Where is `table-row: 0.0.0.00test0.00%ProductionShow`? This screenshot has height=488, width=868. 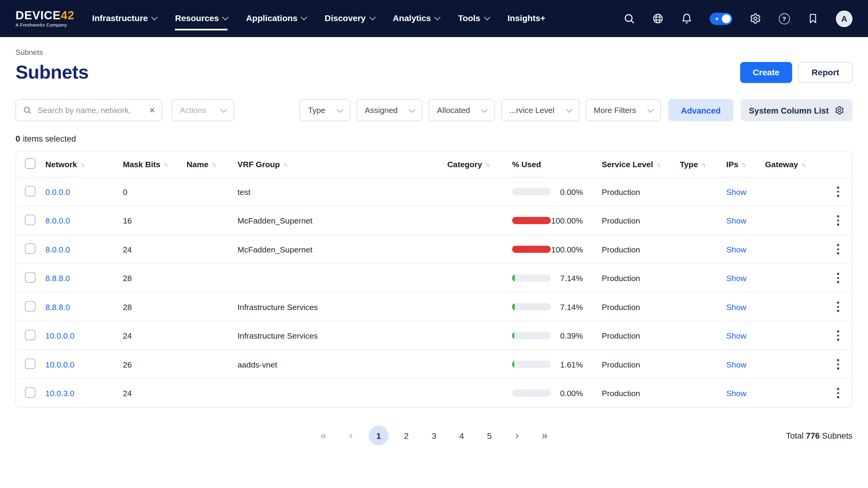 table-row: 0.0.0.00test0.00%ProductionShow is located at coordinates (434, 192).